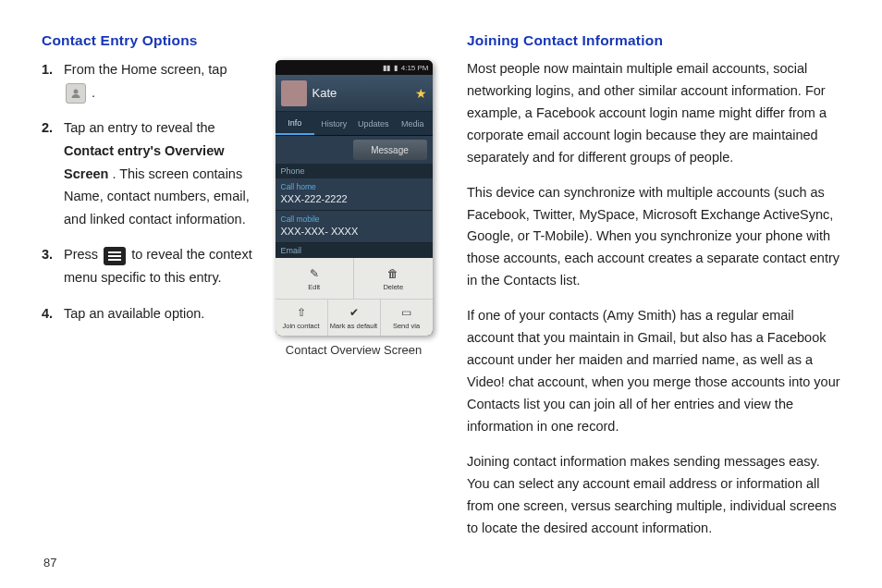 The image size is (882, 588). I want to click on action-mark-default: ✔ Mark as default, so click(355, 318).